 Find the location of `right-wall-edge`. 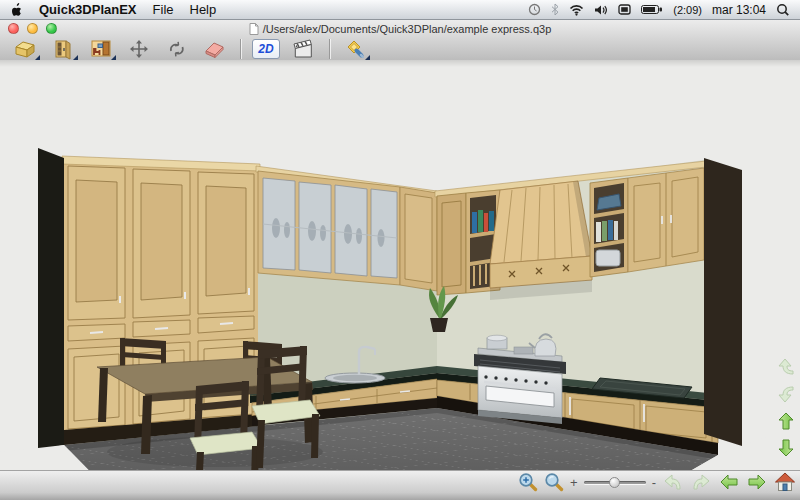

right-wall-edge is located at coordinates (723, 302).